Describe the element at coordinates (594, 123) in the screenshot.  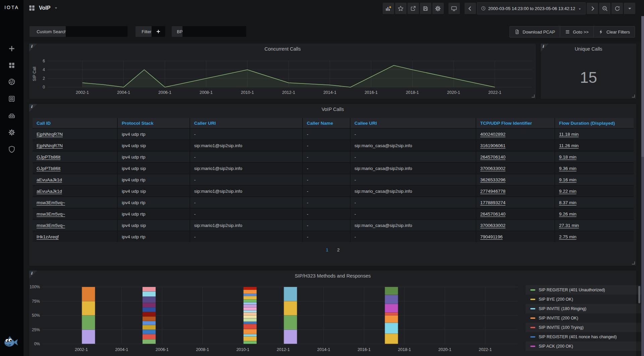
I see `column-header: Flow Duration (Displayed)` at that location.